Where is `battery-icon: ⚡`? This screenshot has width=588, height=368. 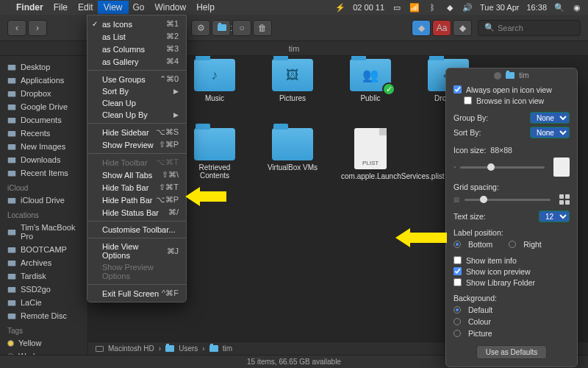
battery-icon: ⚡ is located at coordinates (340, 7).